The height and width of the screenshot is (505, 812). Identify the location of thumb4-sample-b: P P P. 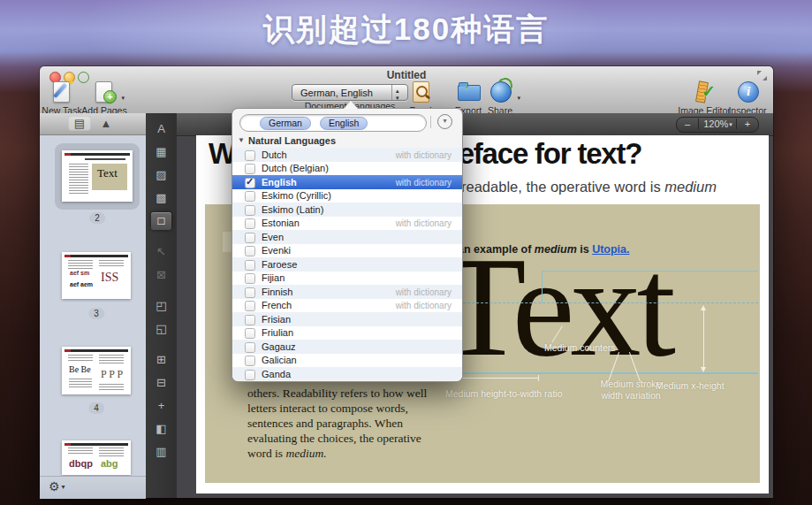
(111, 375).